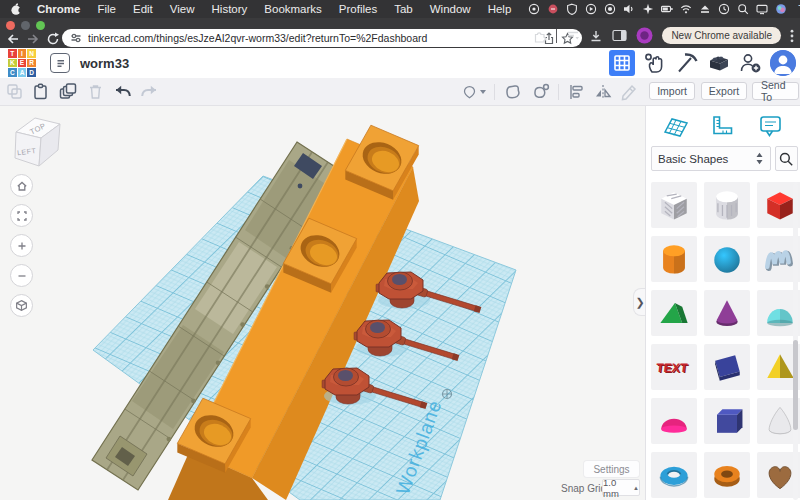 The image size is (800, 500). What do you see at coordinates (182, 9) in the screenshot?
I see `menu-item-view: View` at bounding box center [182, 9].